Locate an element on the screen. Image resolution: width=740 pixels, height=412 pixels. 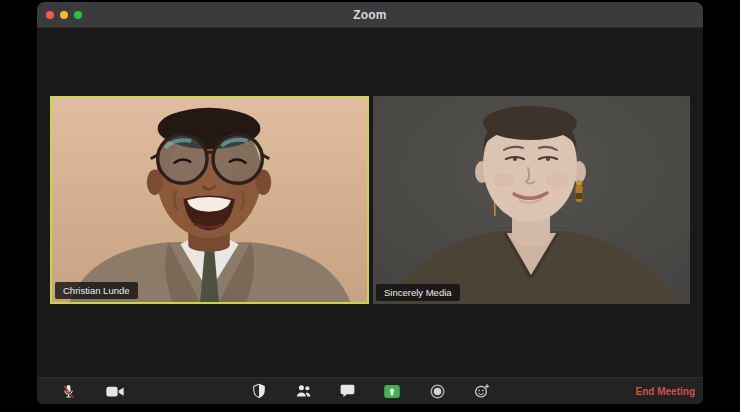
record-button is located at coordinates (437, 391).